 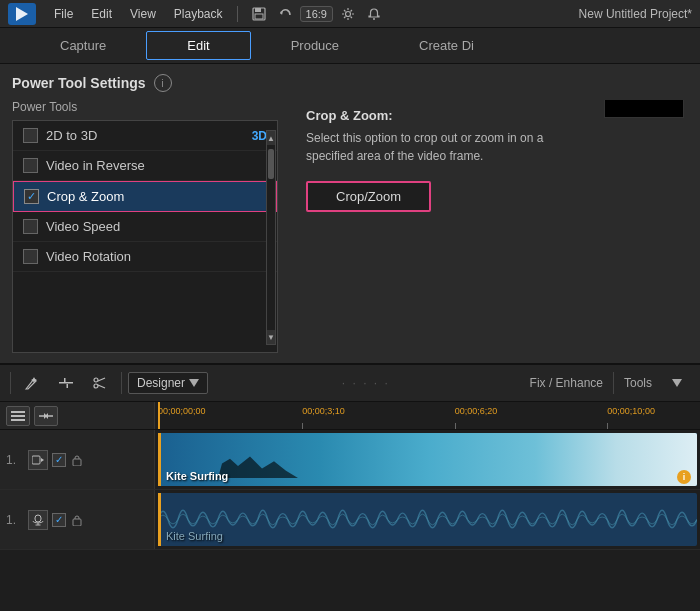 What do you see at coordinates (32, 383) in the screenshot?
I see `magic-tool-btn` at bounding box center [32, 383].